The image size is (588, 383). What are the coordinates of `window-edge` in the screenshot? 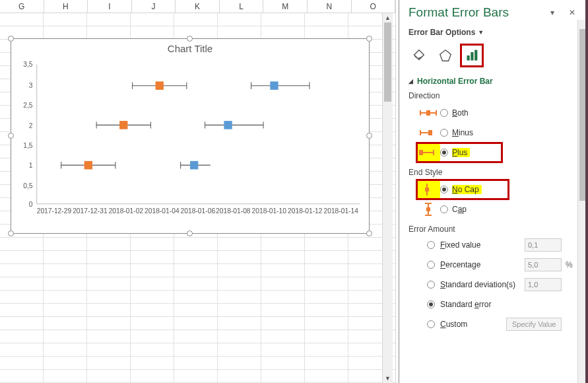 It's located at (587, 192).